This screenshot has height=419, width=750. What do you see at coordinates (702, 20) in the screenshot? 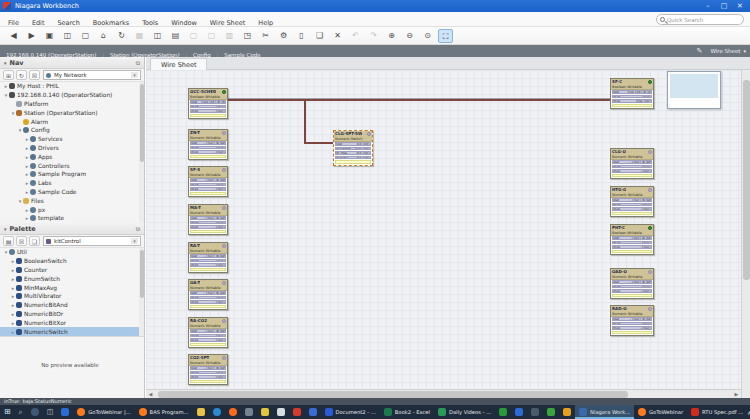
I see `quick-search-input` at bounding box center [702, 20].